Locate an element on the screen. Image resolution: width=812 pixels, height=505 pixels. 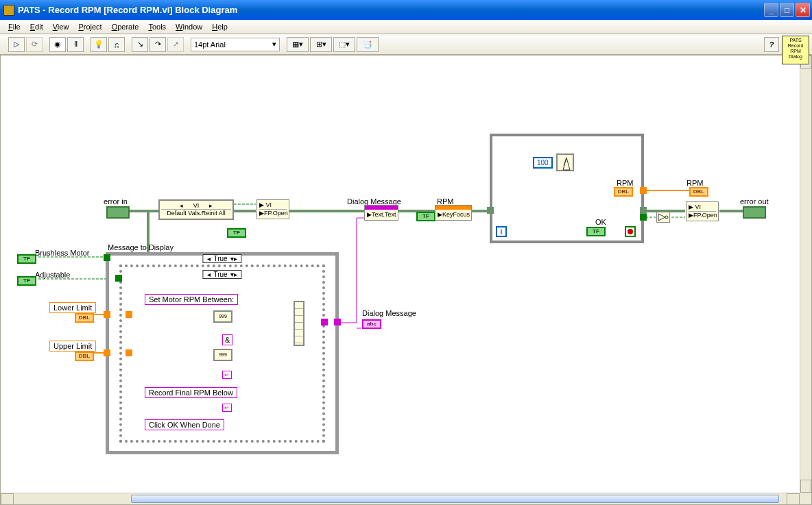
menu-project: Project is located at coordinates (90, 27).